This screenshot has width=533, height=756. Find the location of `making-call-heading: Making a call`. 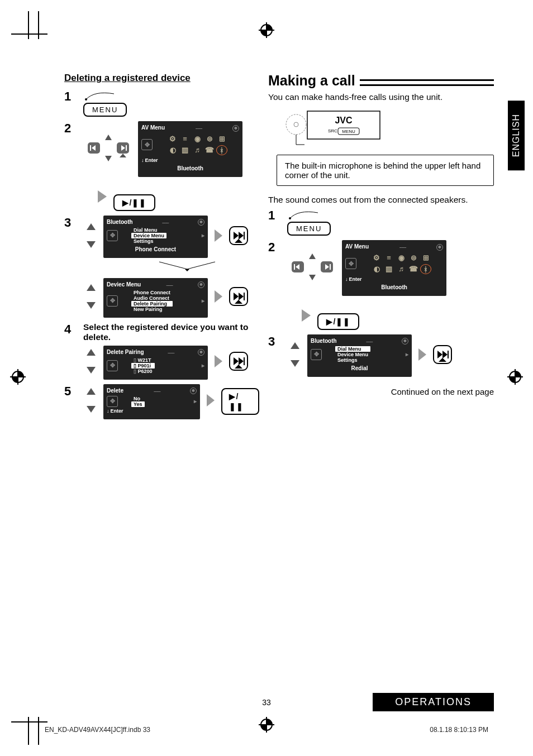

making-call-heading: Making a call is located at coordinates (381, 80).